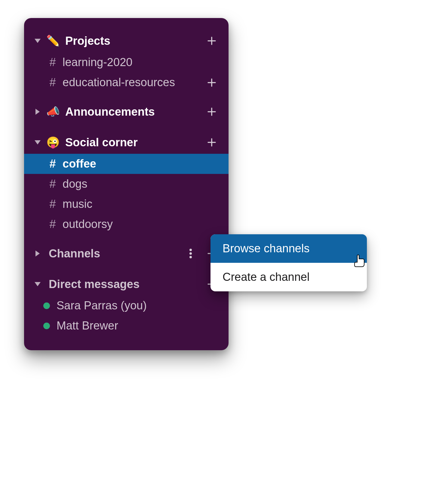 This screenshot has height=504, width=421. Describe the element at coordinates (266, 277) in the screenshot. I see `menu-item-label: Create a channel` at that location.